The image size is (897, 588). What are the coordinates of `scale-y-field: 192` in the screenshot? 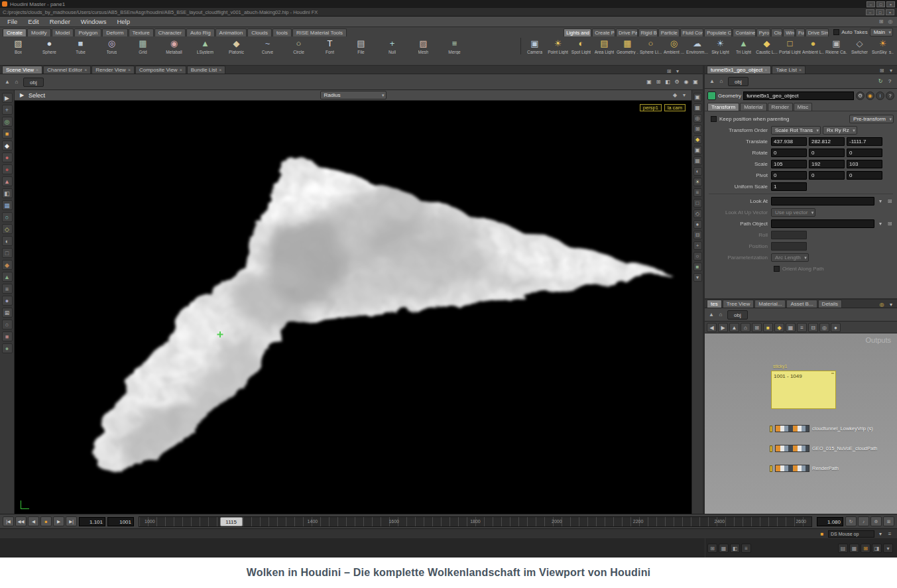 It's located at (827, 164).